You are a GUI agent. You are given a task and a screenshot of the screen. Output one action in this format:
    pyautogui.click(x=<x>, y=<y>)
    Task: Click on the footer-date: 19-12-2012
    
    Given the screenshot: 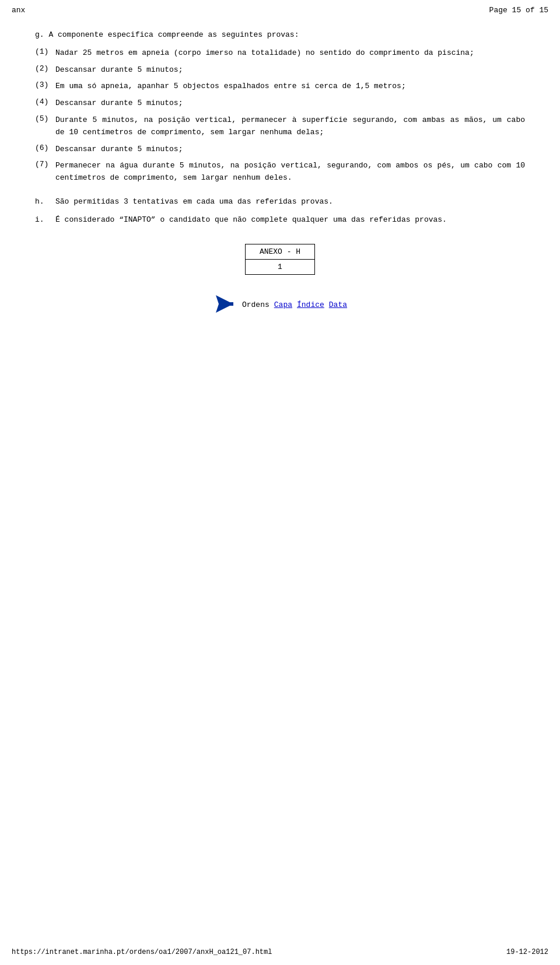 What is the action you would take?
    pyautogui.click(x=527, y=952)
    